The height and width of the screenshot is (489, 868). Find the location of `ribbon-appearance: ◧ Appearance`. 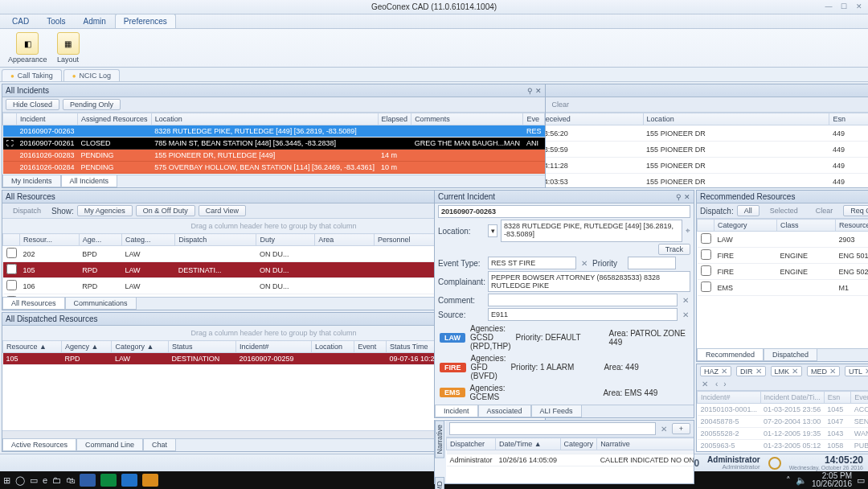

ribbon-appearance: ◧ Appearance is located at coordinates (27, 48).